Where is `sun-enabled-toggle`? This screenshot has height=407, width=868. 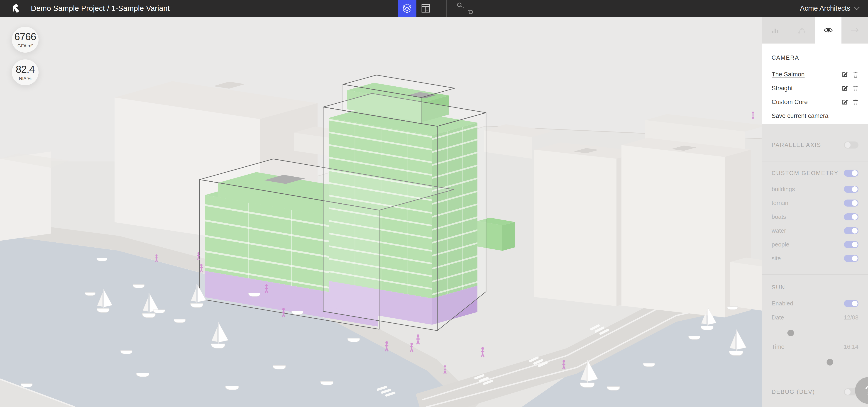 sun-enabled-toggle is located at coordinates (851, 303).